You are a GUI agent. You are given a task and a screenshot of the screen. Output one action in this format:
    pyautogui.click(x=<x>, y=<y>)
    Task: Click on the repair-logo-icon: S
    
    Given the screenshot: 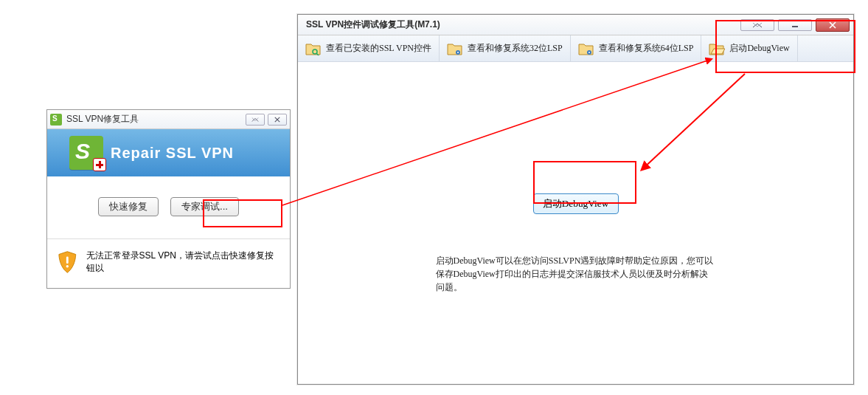 What is the action you would take?
    pyautogui.click(x=86, y=153)
    